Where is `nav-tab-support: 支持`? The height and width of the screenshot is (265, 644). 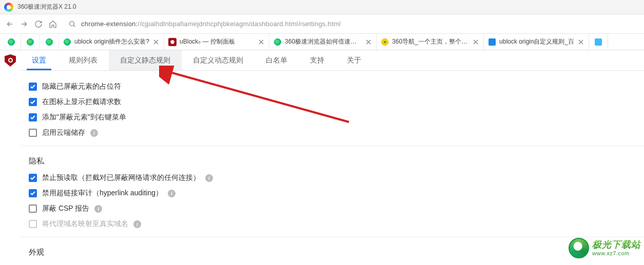
nav-tab-support: 支持 is located at coordinates (317, 60).